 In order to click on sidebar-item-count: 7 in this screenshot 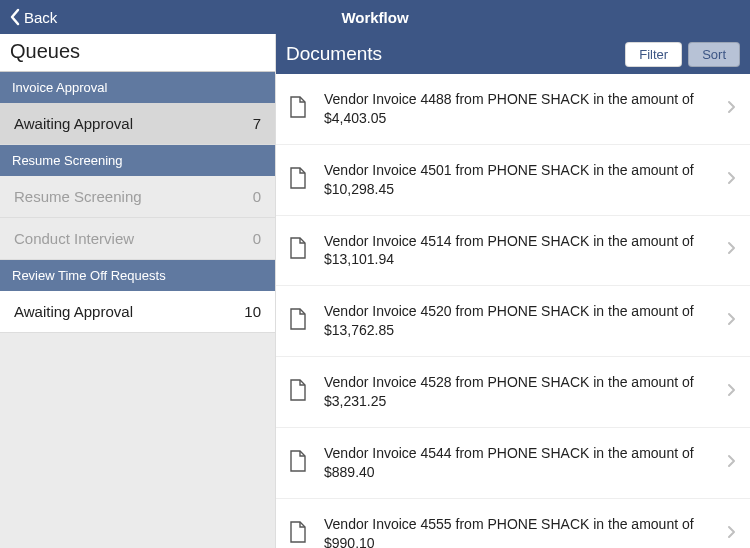, I will do `click(257, 124)`.